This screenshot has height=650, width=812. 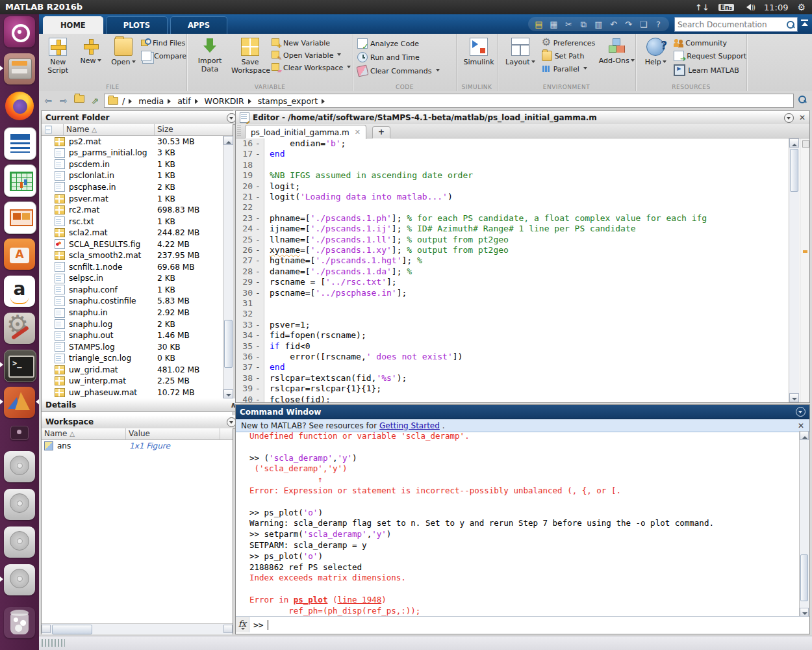 I want to click on clear-commands-button: Clear Commands, so click(x=399, y=71).